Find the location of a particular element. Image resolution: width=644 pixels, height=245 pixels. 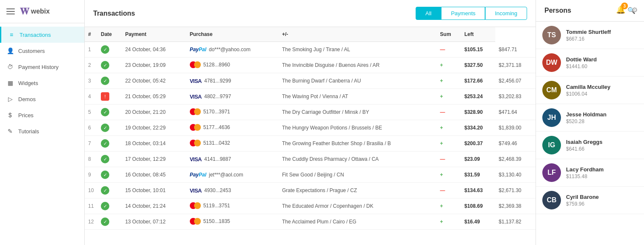

person-name: Jesse Holdman is located at coordinates (602, 114).